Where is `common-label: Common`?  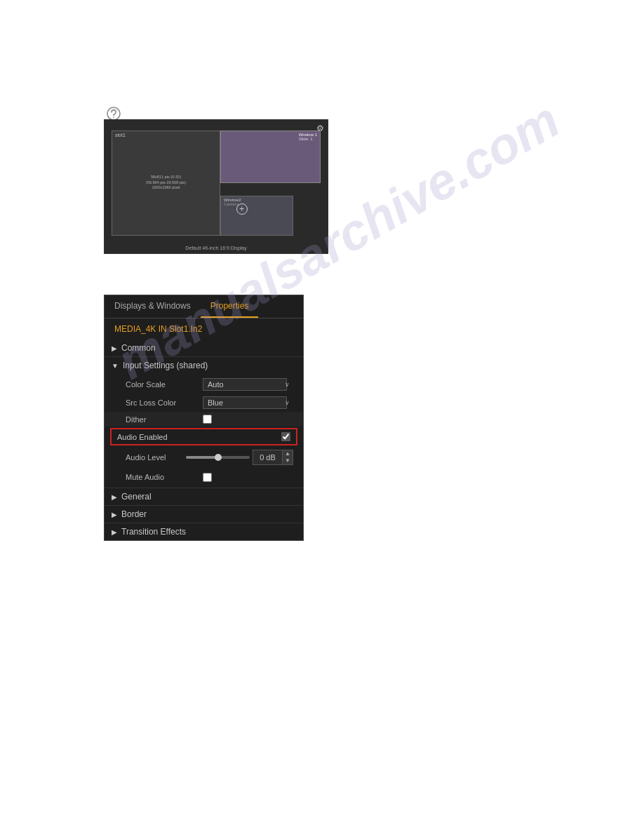 common-label: Common is located at coordinates (139, 348).